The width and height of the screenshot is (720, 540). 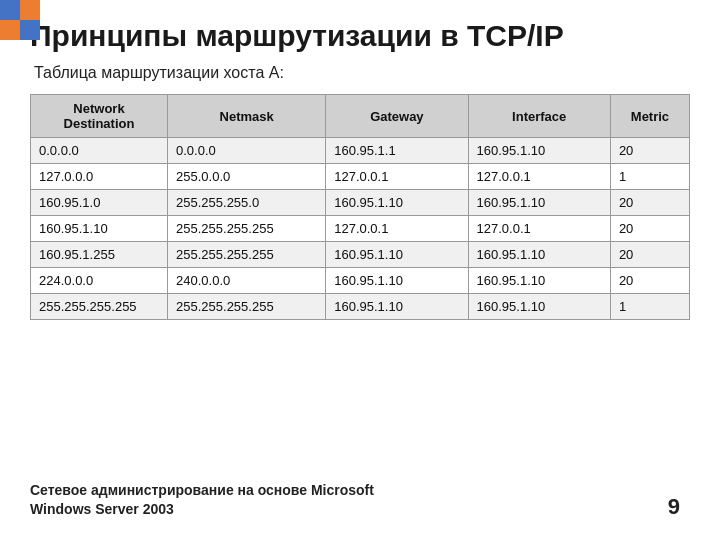 What do you see at coordinates (360, 73) in the screenshot?
I see `subtitle: Таблица маршрутизации хоста А:` at bounding box center [360, 73].